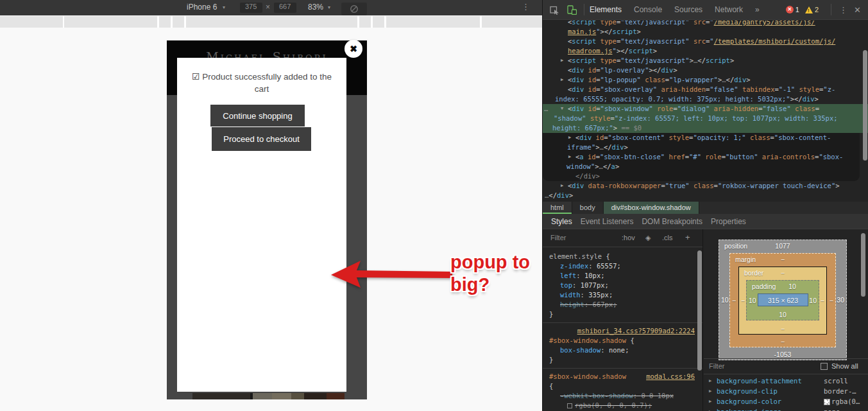  I want to click on style-line: element.style {, so click(622, 257).